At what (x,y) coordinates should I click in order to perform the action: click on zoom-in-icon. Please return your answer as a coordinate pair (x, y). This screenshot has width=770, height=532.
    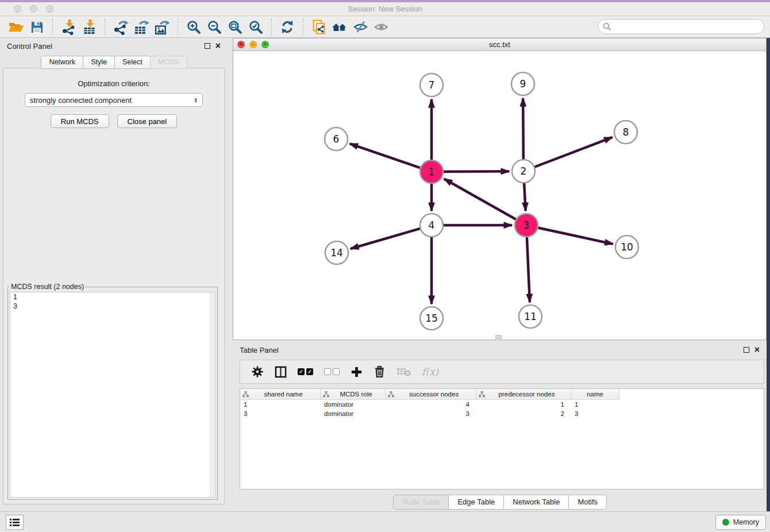
    Looking at the image, I should click on (194, 27).